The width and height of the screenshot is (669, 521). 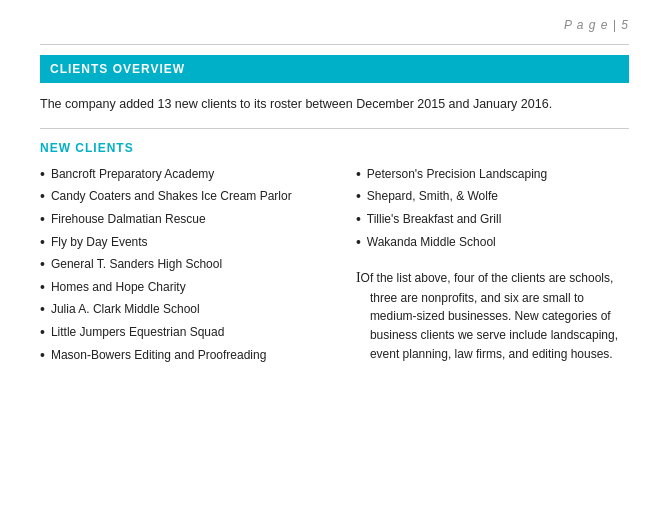 I want to click on page-number: P a g e | 5, so click(x=596, y=25).